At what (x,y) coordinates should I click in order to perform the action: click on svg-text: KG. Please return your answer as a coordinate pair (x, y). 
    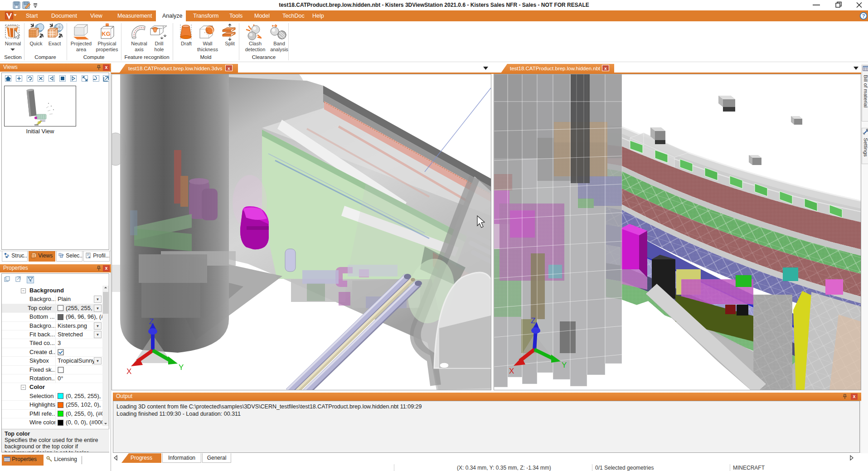
    Looking at the image, I should click on (106, 34).